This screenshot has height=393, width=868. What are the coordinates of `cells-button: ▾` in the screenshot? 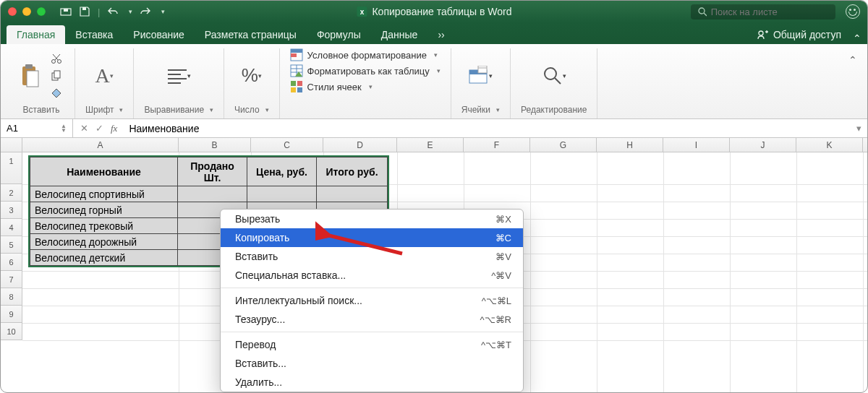 It's located at (480, 76).